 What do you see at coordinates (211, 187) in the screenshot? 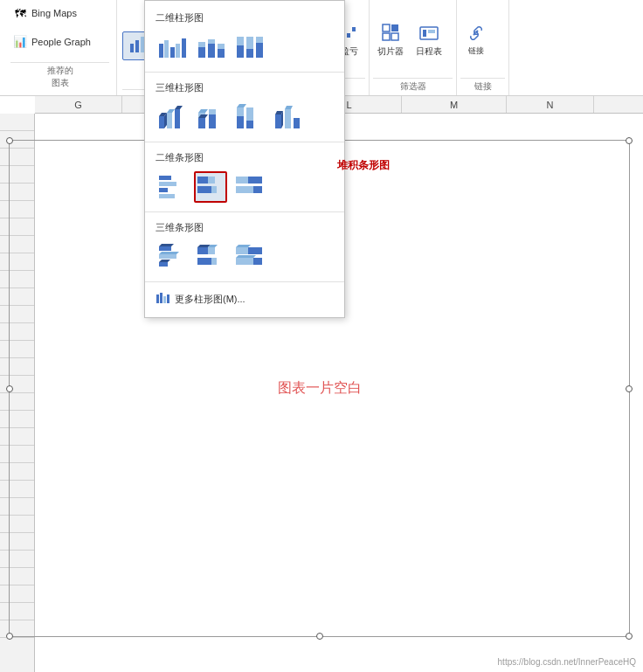
I see `stacked-bar-btn` at bounding box center [211, 187].